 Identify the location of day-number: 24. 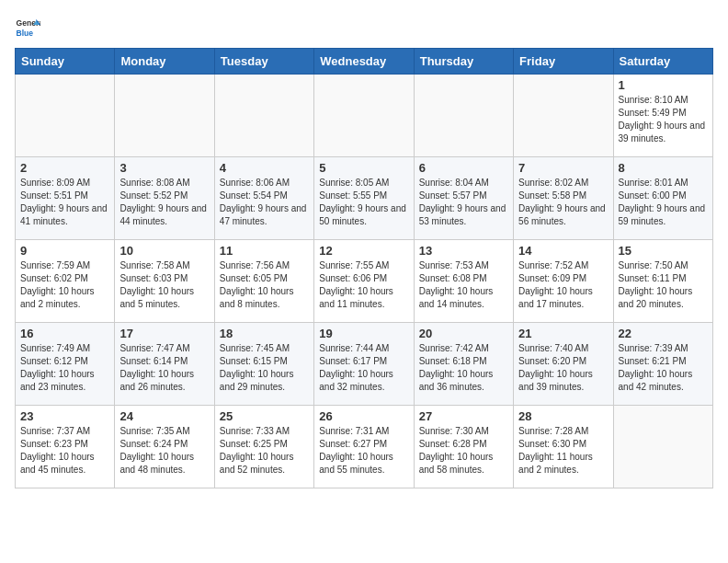
(164, 416).